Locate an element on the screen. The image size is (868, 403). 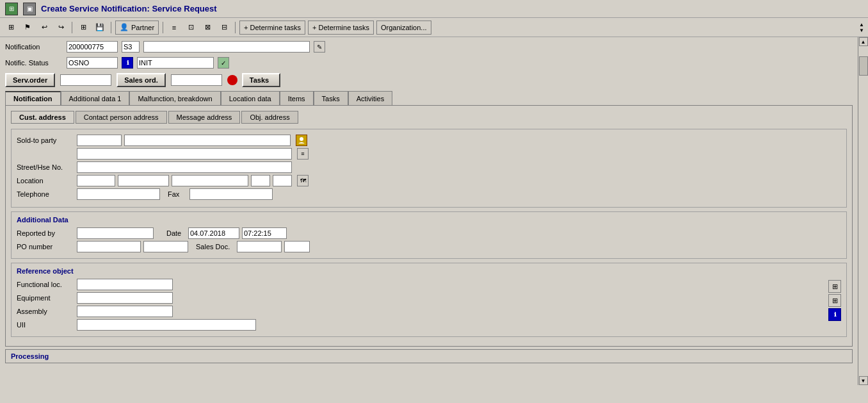
sold-to-party-row-2: ≡ is located at coordinates (429, 154).